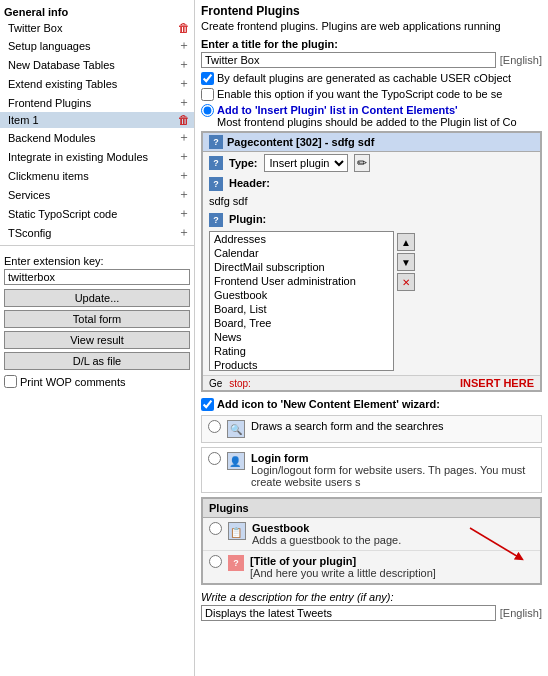  What do you see at coordinates (406, 262) in the screenshot?
I see `list-down-btn: ▼` at bounding box center [406, 262].